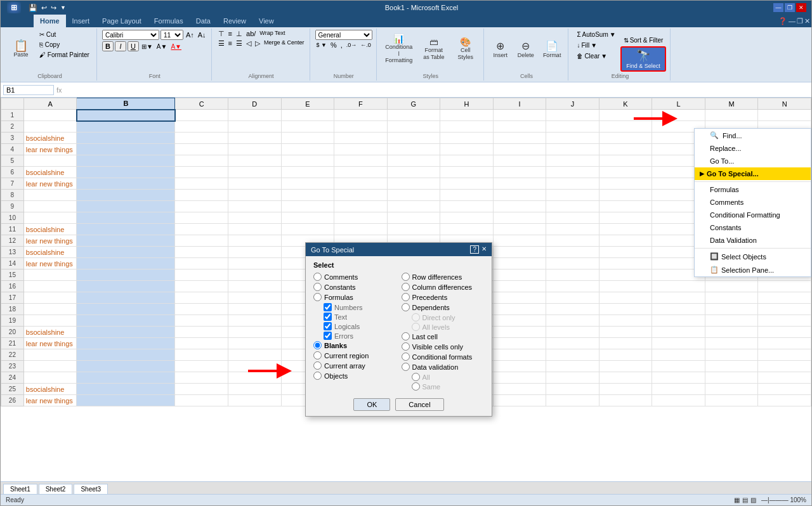 The height and width of the screenshot is (506, 812). What do you see at coordinates (792, 21) in the screenshot?
I see `ribbon-minimize-btn: —` at bounding box center [792, 21].